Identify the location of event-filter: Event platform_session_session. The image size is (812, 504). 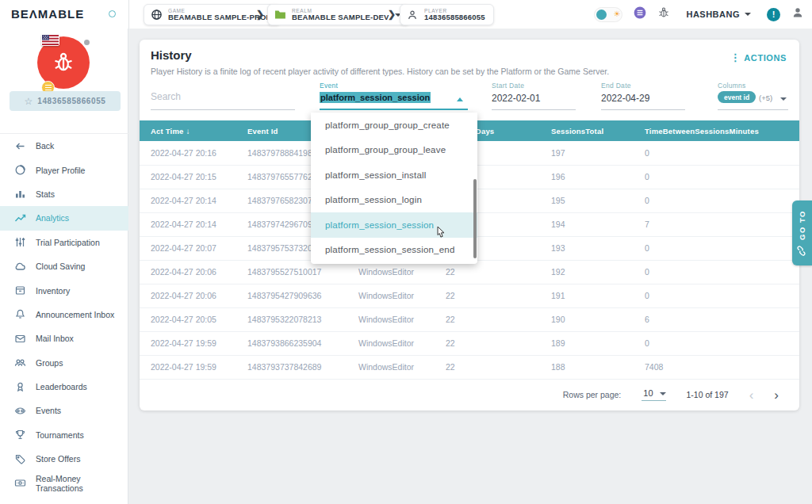
(393, 97).